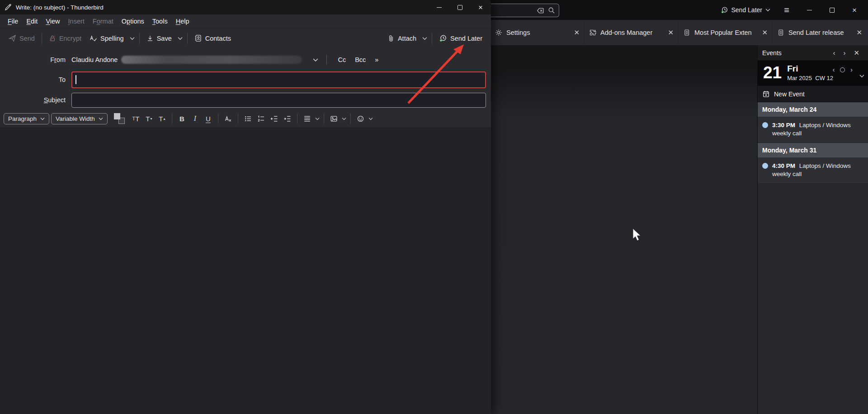 This screenshot has width=868, height=414. I want to click on from-identity: Claudiu Andone, so click(187, 60).